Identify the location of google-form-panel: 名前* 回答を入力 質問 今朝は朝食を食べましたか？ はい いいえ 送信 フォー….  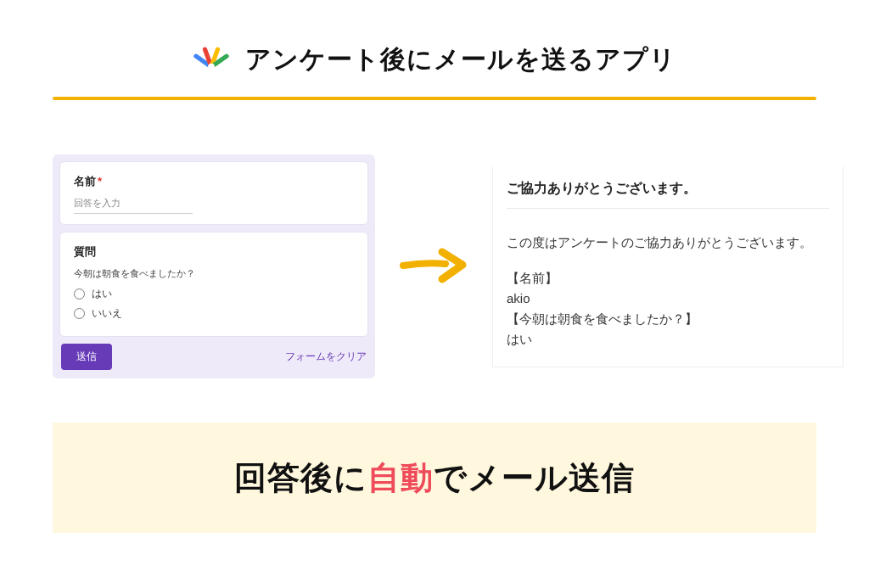
(214, 266).